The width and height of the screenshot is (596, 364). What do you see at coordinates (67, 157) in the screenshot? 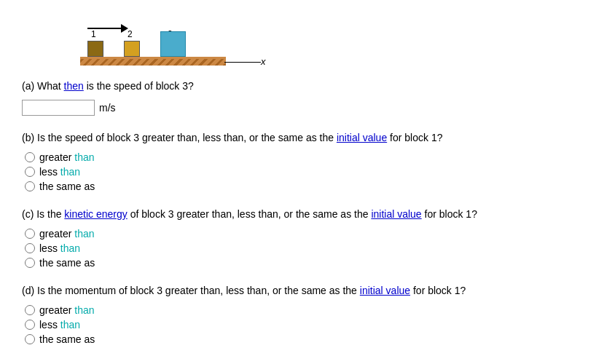
I see `option-b-greater-label: greater than` at bounding box center [67, 157].